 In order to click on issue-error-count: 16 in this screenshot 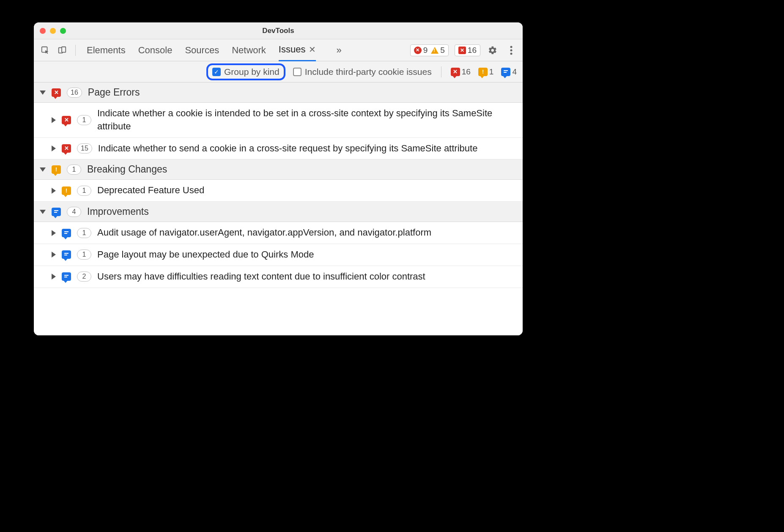, I will do `click(472, 50)`.